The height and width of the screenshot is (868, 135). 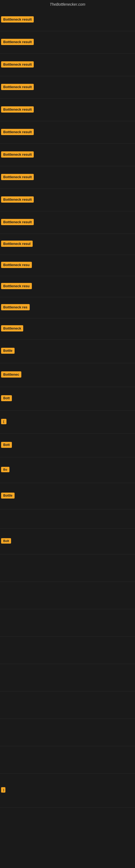 What do you see at coordinates (6, 541) in the screenshot?
I see `bottleneck-result-badge: Bolt` at bounding box center [6, 541].